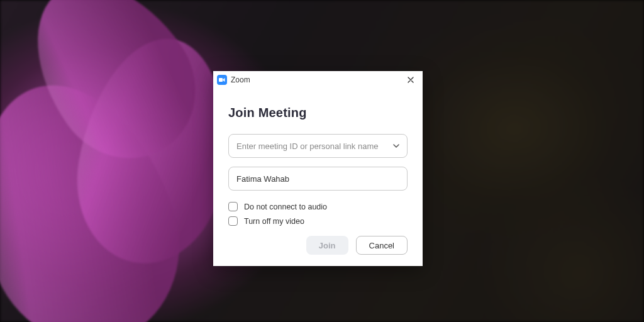 The width and height of the screenshot is (644, 322). What do you see at coordinates (411, 80) in the screenshot?
I see `close-button` at bounding box center [411, 80].